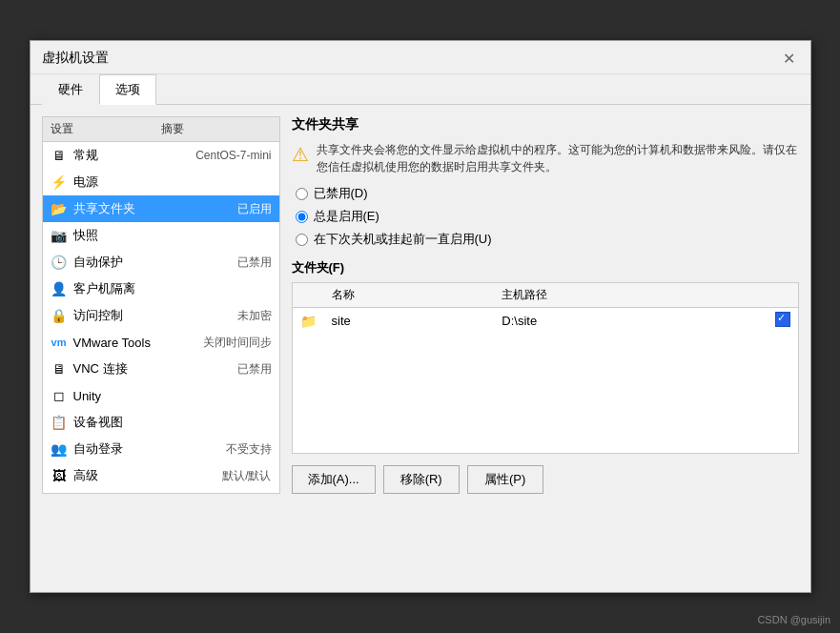  Describe the element at coordinates (300, 154) in the screenshot. I see `warning-icon: ⚠` at that location.